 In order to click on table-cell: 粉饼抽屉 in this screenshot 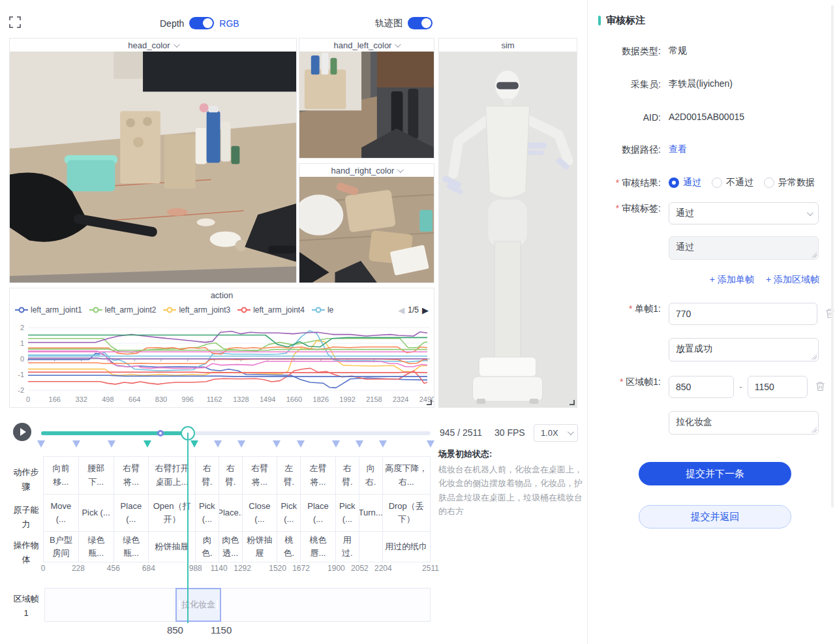, I will do `click(172, 547)`.